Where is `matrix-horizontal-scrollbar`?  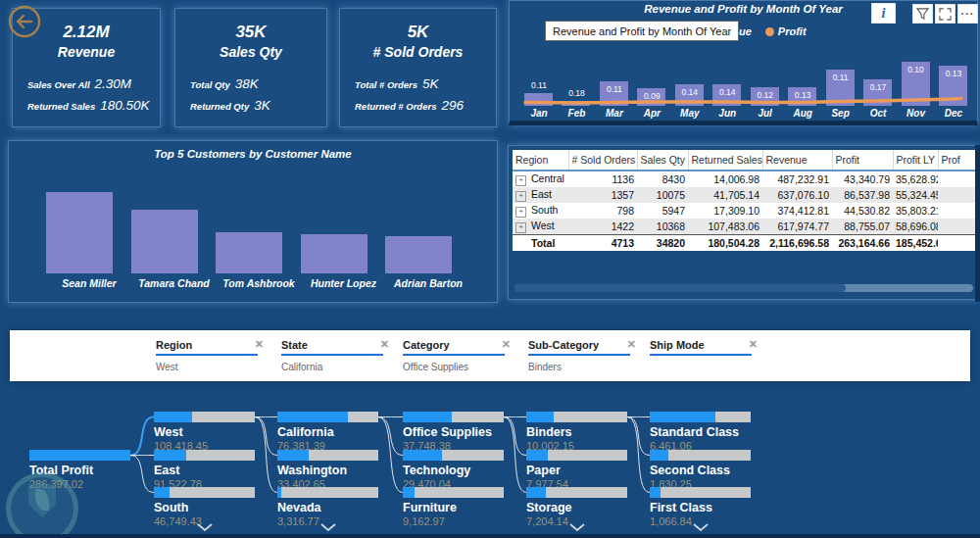 matrix-horizontal-scrollbar is located at coordinates (744, 288).